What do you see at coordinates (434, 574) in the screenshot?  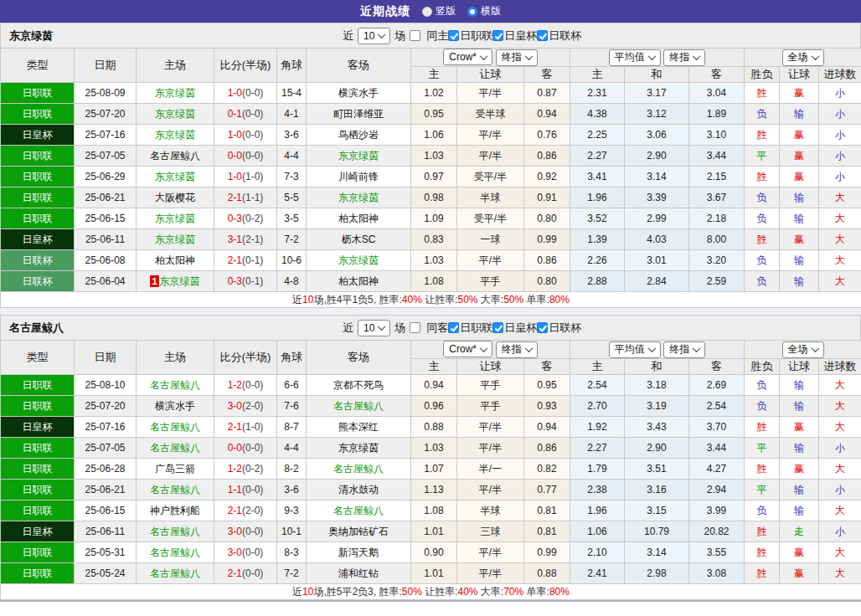 I see `odds-home-cell: 1.01` at bounding box center [434, 574].